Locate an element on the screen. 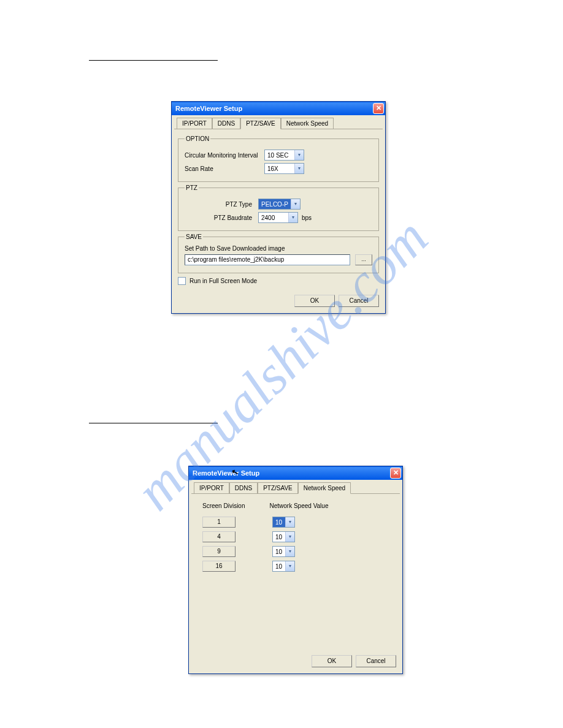 The height and width of the screenshot is (728, 563). titlebar: RemoteViewer Setup ↖ ✕ is located at coordinates (296, 473).